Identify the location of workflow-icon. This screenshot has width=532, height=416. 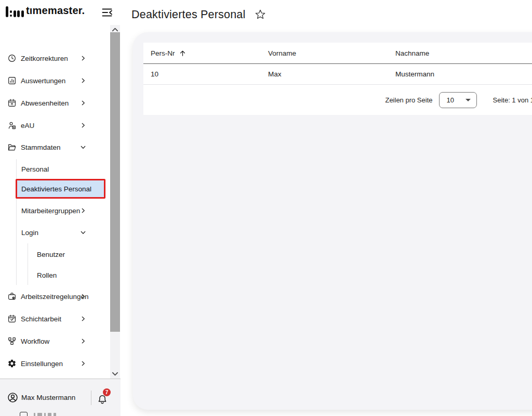
(12, 341).